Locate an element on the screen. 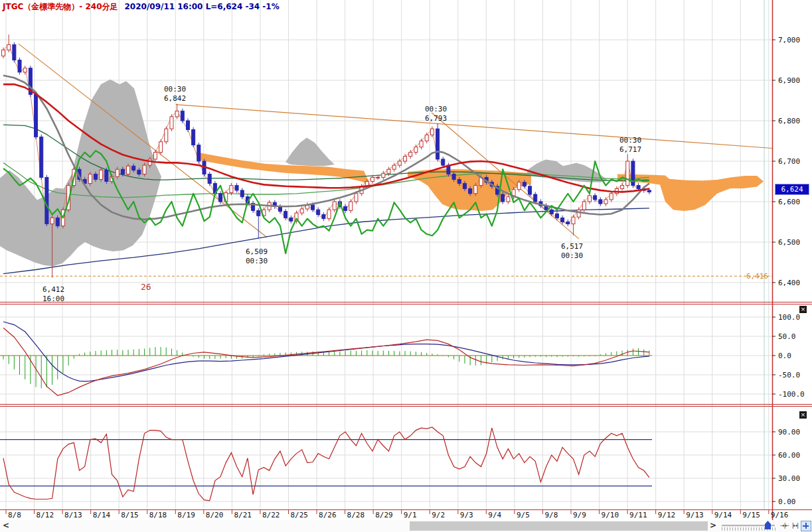 This screenshot has height=532, width=812. scroll-right-button: > is located at coordinates (713, 525).